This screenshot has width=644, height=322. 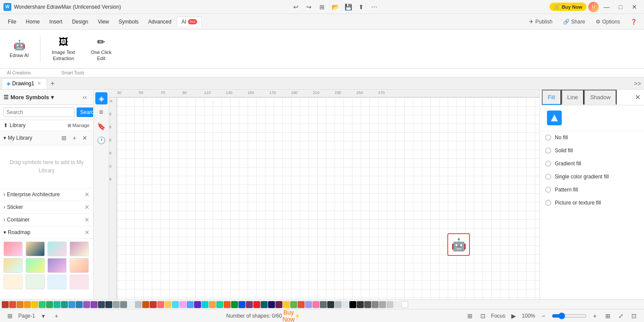 I want to click on container-header: › Container ✕, so click(x=47, y=220).